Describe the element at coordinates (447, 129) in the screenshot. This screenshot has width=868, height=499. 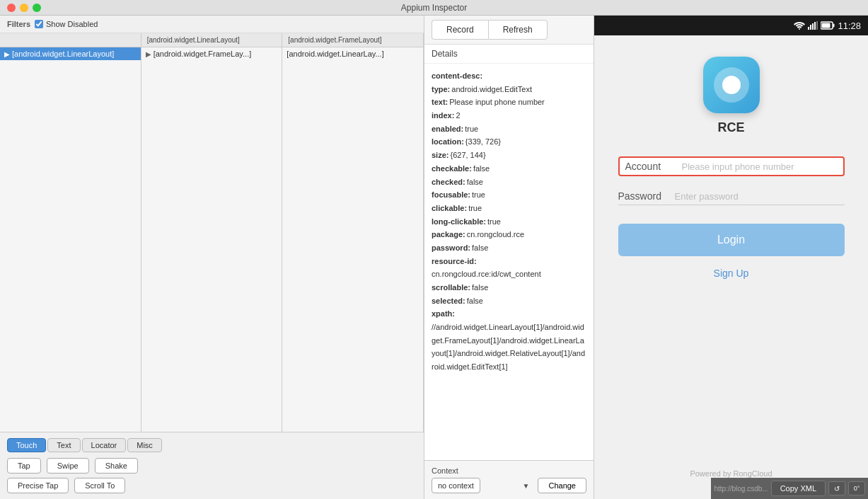
I see `detail-key: enabled:` at that location.